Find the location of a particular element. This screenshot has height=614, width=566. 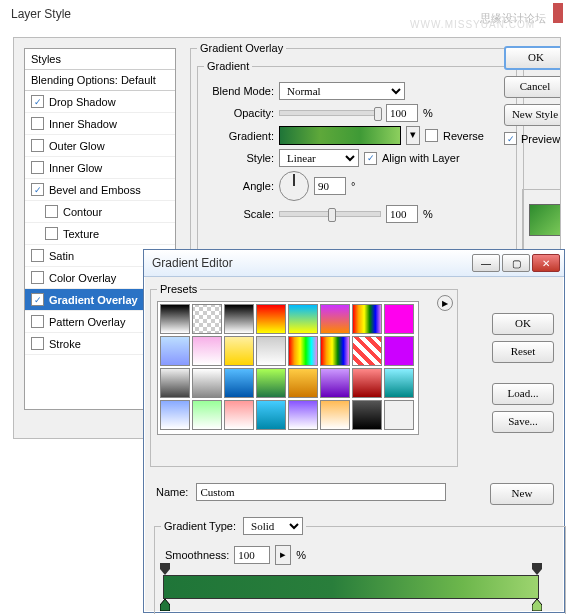

scale-slider is located at coordinates (330, 214).